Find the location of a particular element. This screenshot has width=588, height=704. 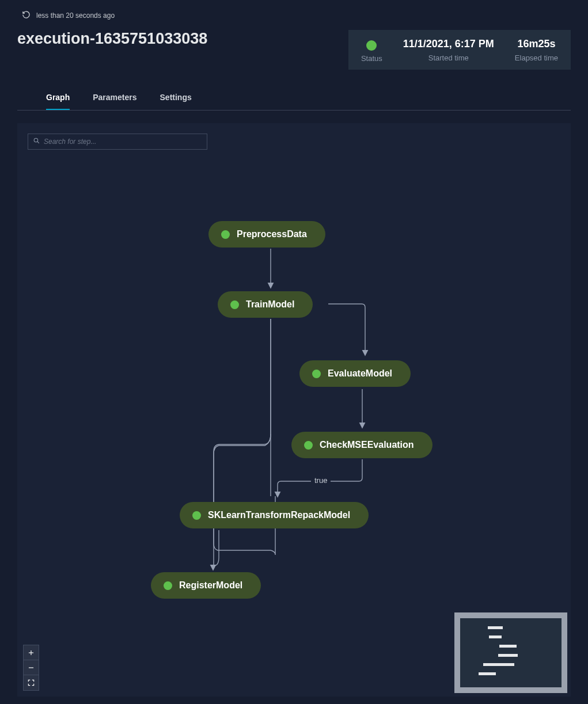

started-time-label: Started time is located at coordinates (449, 58).